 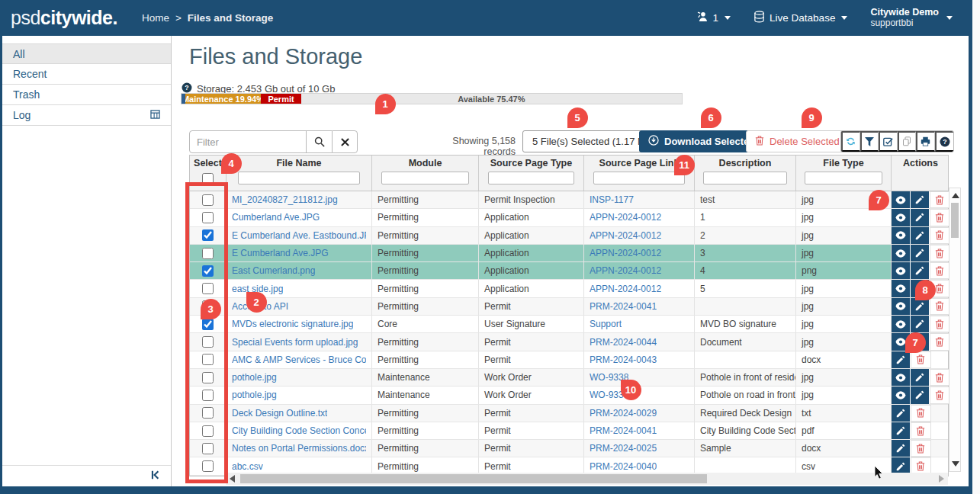 I want to click on table-row: East Cumerland.pngPermittingApplicationA…, so click(x=569, y=271).